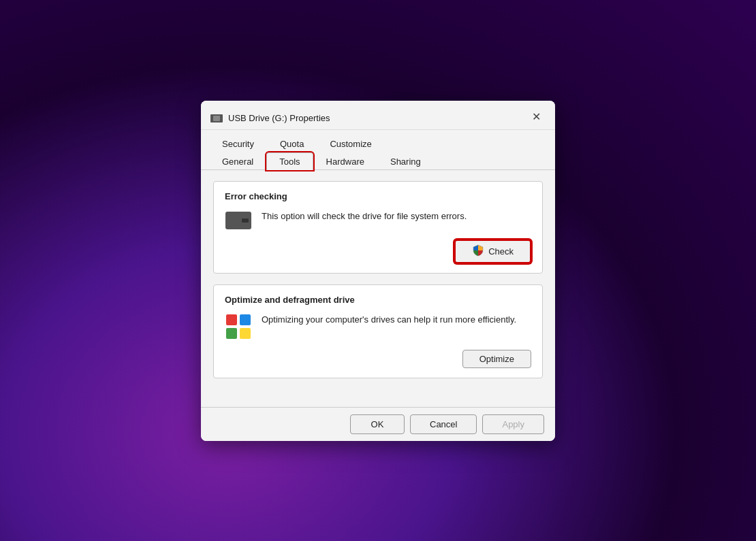 Image resolution: width=756 pixels, height=541 pixels. What do you see at coordinates (378, 327) in the screenshot?
I see `optimize-body: Optimizing your computer's drives can he…` at bounding box center [378, 327].